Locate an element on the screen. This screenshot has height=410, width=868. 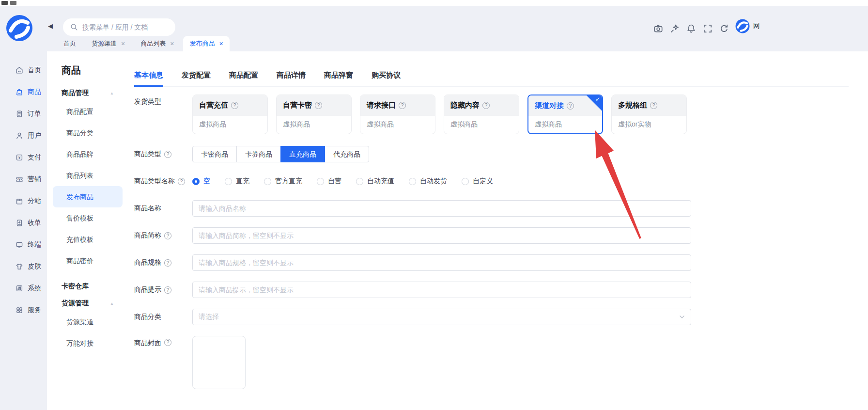
radio-label: 官方直充 is located at coordinates (289, 181).